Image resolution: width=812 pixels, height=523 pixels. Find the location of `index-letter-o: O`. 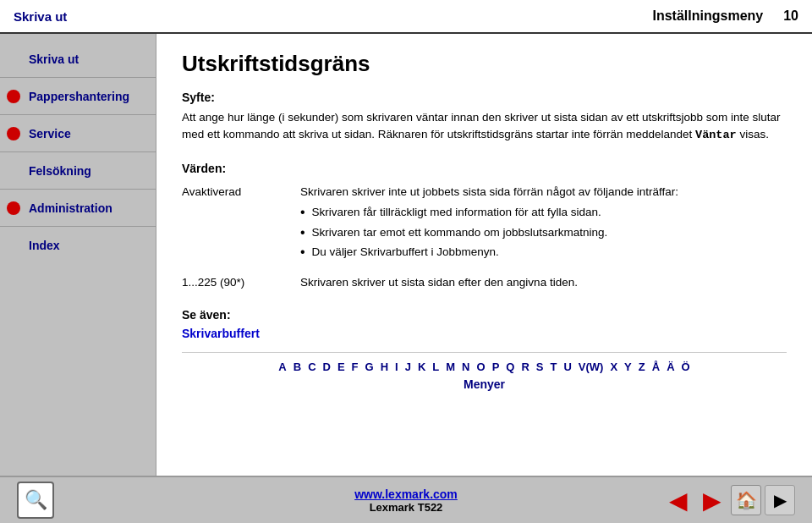

index-letter-o: O is located at coordinates (481, 367).